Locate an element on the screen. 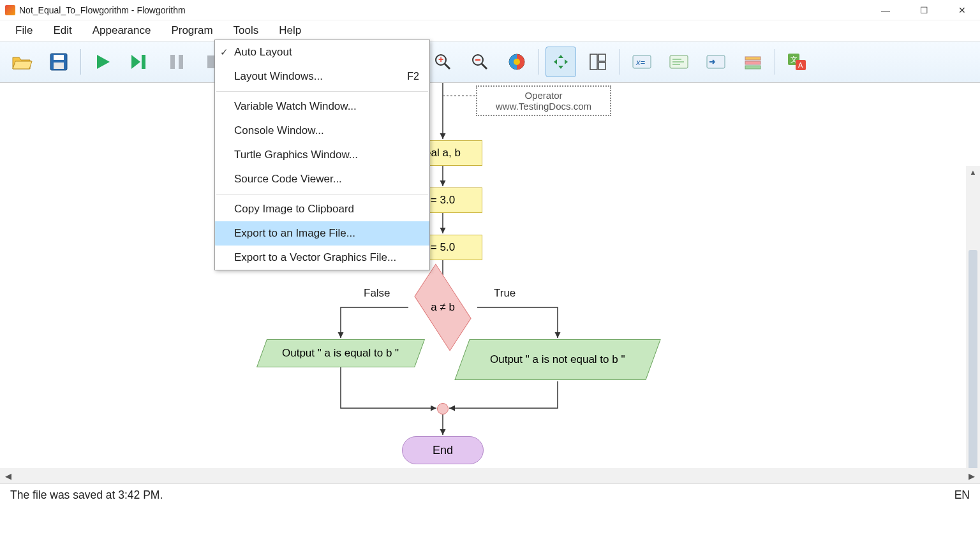  scroll-thumb is located at coordinates (973, 359).